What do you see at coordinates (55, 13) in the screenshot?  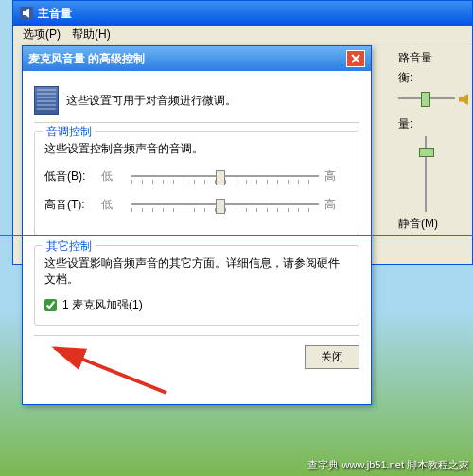 I see `main-window-title: 主音量` at bounding box center [55, 13].